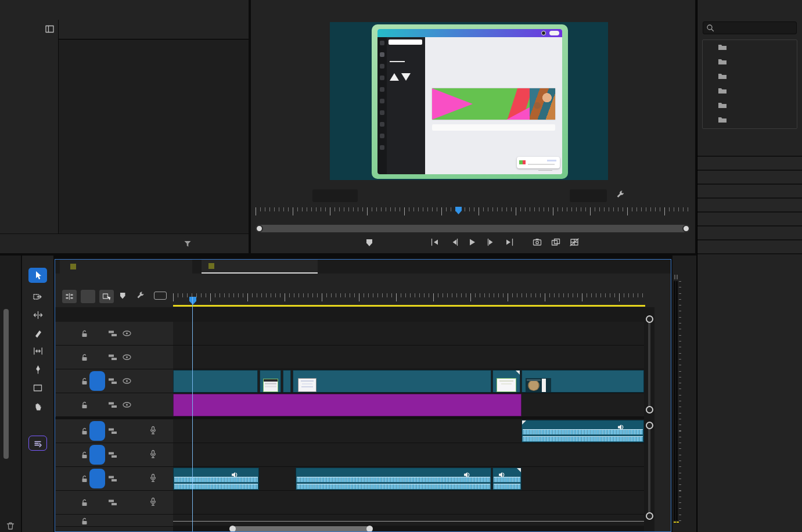 This screenshot has height=532, width=802. What do you see at coordinates (750, 163) in the screenshot?
I see `tab-graphics-templates` at bounding box center [750, 163].